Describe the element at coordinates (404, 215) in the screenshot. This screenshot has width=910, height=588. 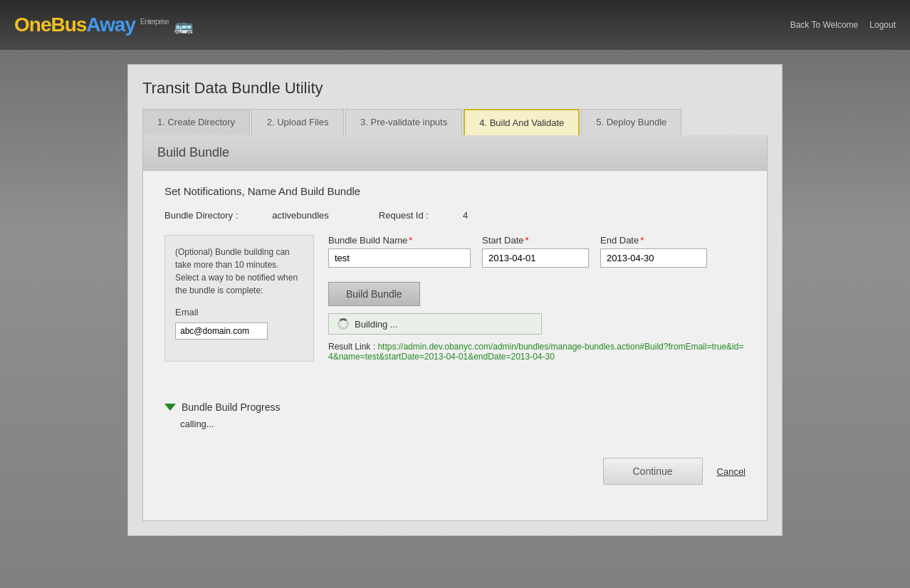
I see `request-id-label: Request Id :` at that location.